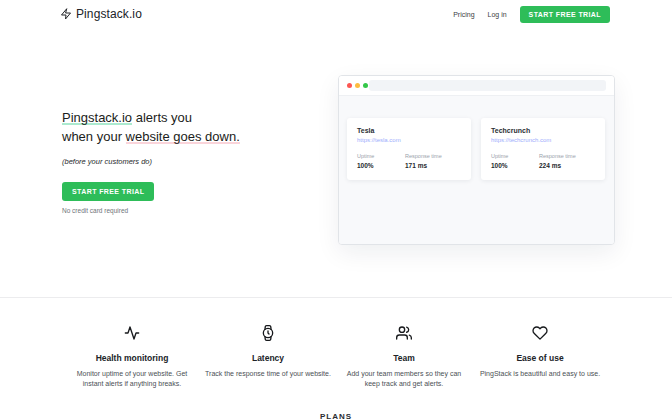 This screenshot has height=420, width=672. Describe the element at coordinates (409, 149) in the screenshot. I see `site-card: Tesla https://tesla.com Uptime 100% Resp…` at that location.